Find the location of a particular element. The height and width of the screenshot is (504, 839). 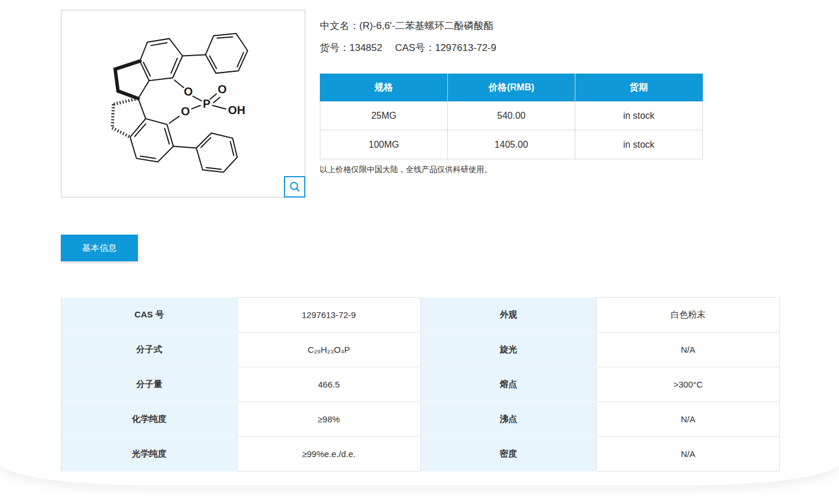

price-disclaimer: 以上价格仅限中国大陆，全线产品仅供科研使用。 is located at coordinates (406, 170).